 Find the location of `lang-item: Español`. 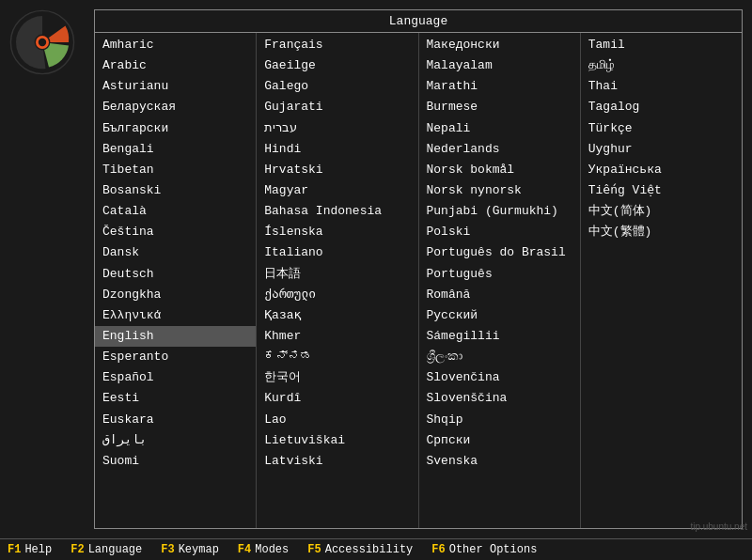

lang-item: Español is located at coordinates (175, 378).